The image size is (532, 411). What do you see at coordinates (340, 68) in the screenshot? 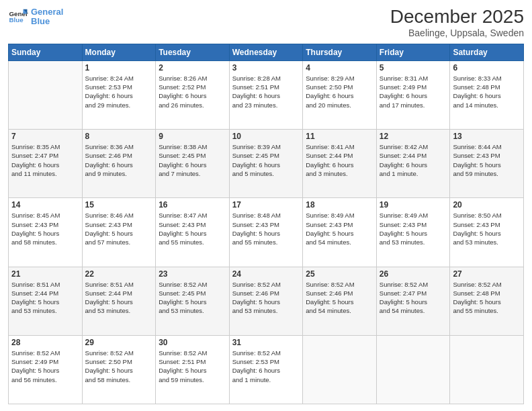
I see `day-number: 4` at bounding box center [340, 68].